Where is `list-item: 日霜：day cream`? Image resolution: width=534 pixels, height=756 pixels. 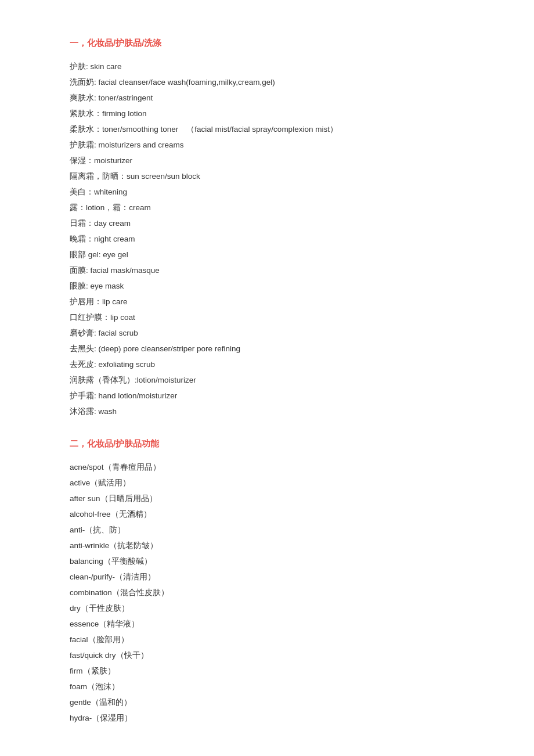
list-item: 日霜：day cream is located at coordinates (267, 223).